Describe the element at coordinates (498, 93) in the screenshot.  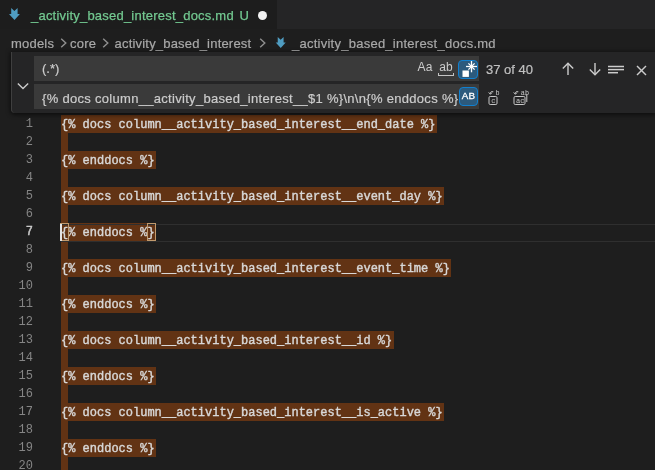
I see `svg-text: b` at that location.